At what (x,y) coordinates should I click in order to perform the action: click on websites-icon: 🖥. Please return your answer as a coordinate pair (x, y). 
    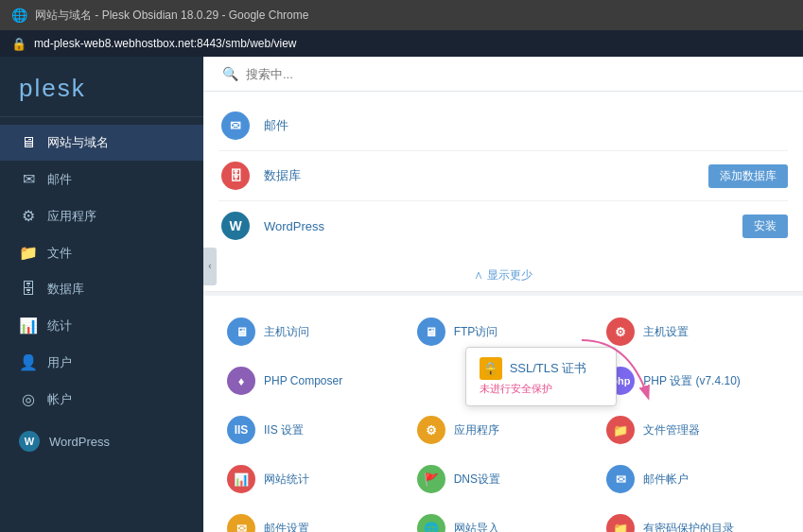
    Looking at the image, I should click on (28, 143).